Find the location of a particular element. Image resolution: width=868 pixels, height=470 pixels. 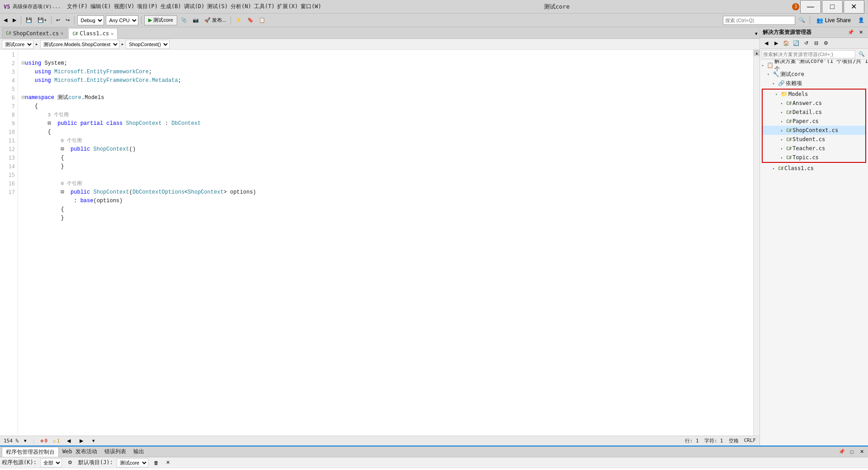

title-menu-extensions: 工具(T) is located at coordinates (264, 6).